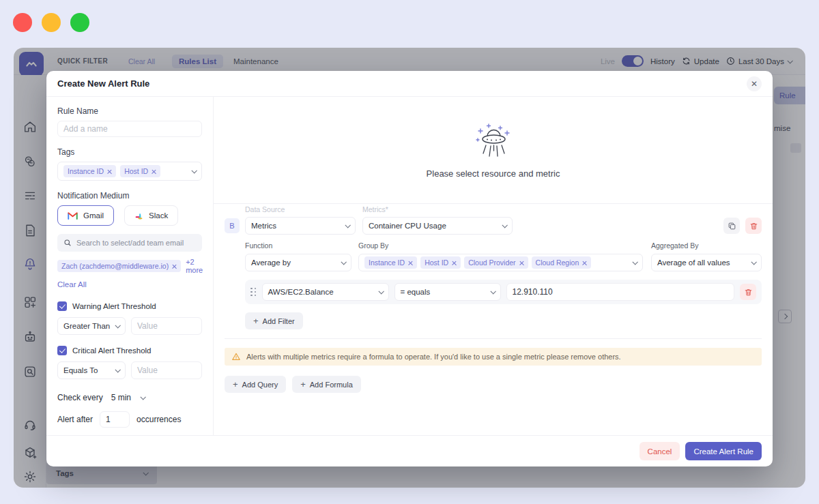  Describe the element at coordinates (562, 263) in the screenshot. I see `group-by-chip: Cloud Region` at that location.